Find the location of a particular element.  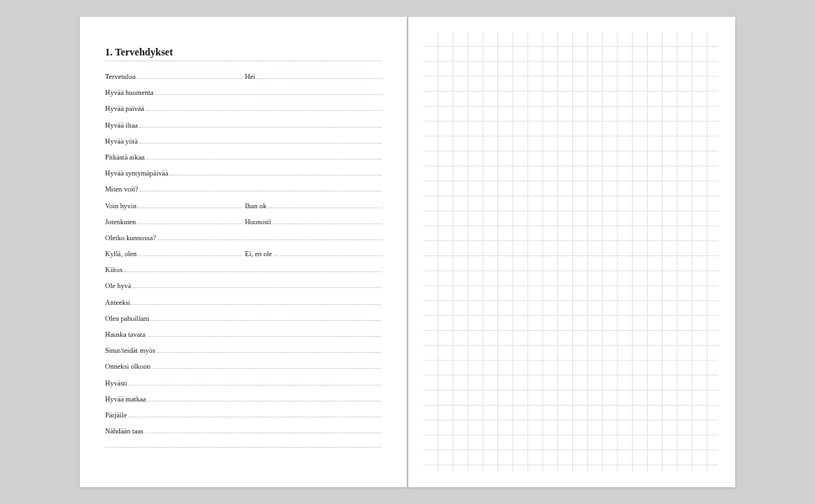

vocab-cell: Hyvää päivää is located at coordinates (244, 108).